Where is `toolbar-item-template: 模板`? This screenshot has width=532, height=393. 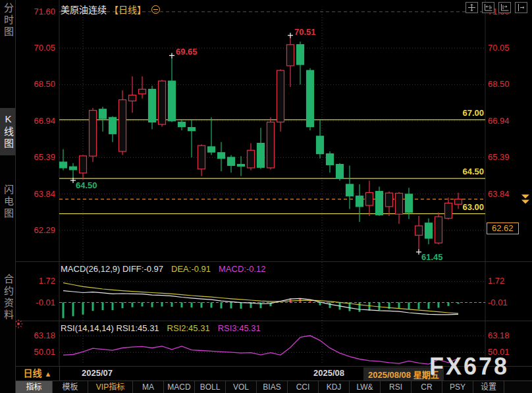 toolbar-item-template: 模板 is located at coordinates (70, 387).